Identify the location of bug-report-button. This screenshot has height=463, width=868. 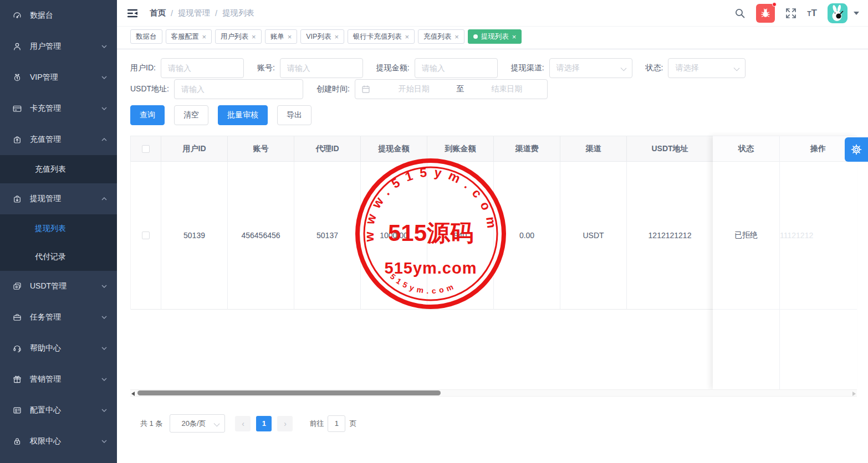
(765, 13).